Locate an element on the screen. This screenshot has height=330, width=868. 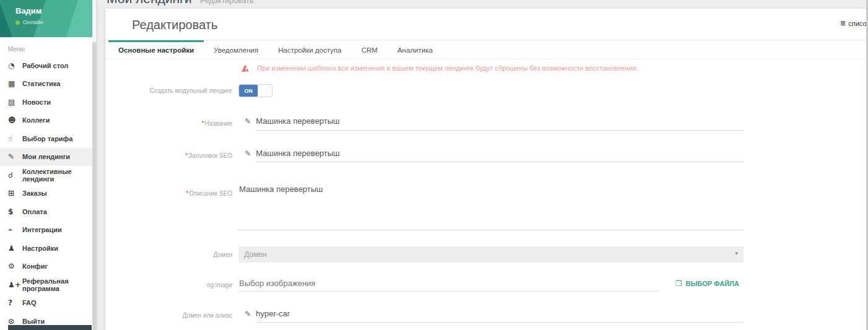
domain-alias-input: hyper-car is located at coordinates (273, 313).